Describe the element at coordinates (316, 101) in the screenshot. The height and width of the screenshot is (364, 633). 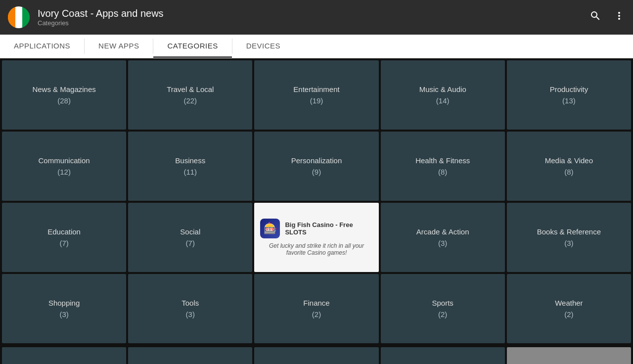
I see `cell-count: (19)` at that location.